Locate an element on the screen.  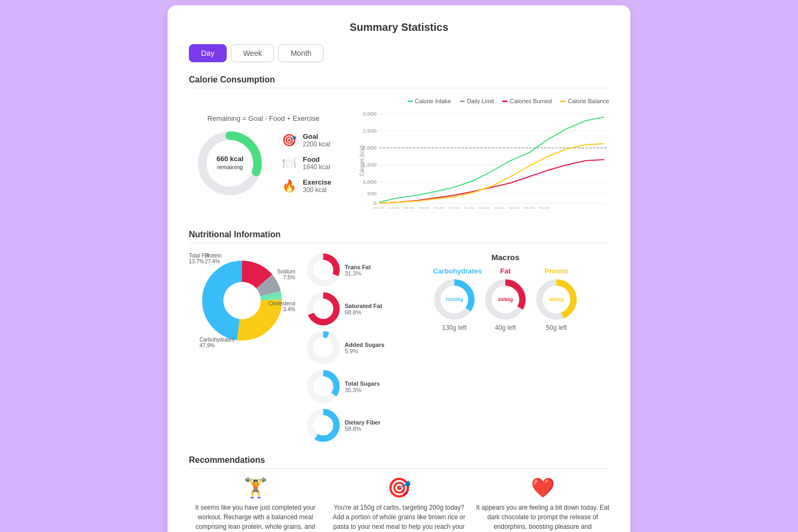
calorie-formula: Remaining = Goal - Food + Exercise is located at coordinates (263, 118).